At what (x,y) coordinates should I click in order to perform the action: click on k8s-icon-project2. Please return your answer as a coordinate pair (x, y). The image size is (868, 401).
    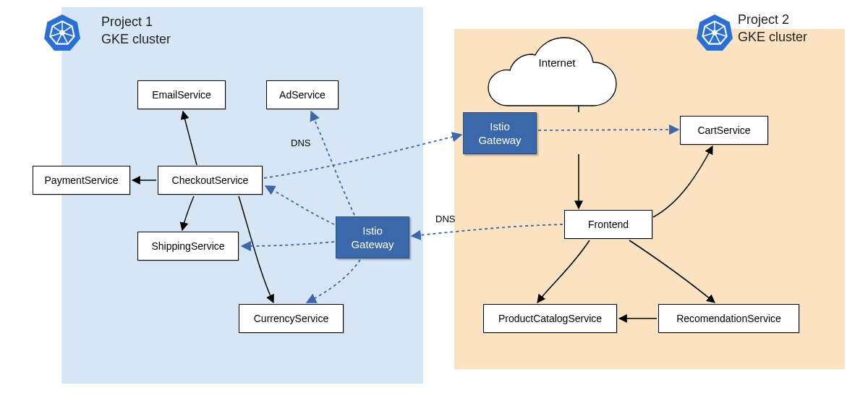
    Looking at the image, I should click on (715, 32).